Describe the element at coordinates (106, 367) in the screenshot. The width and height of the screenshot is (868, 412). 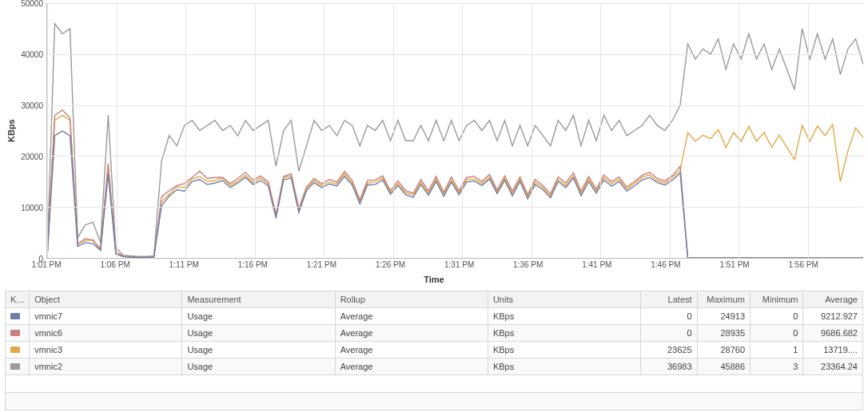
I see `cell-object: vmnic2` at that location.